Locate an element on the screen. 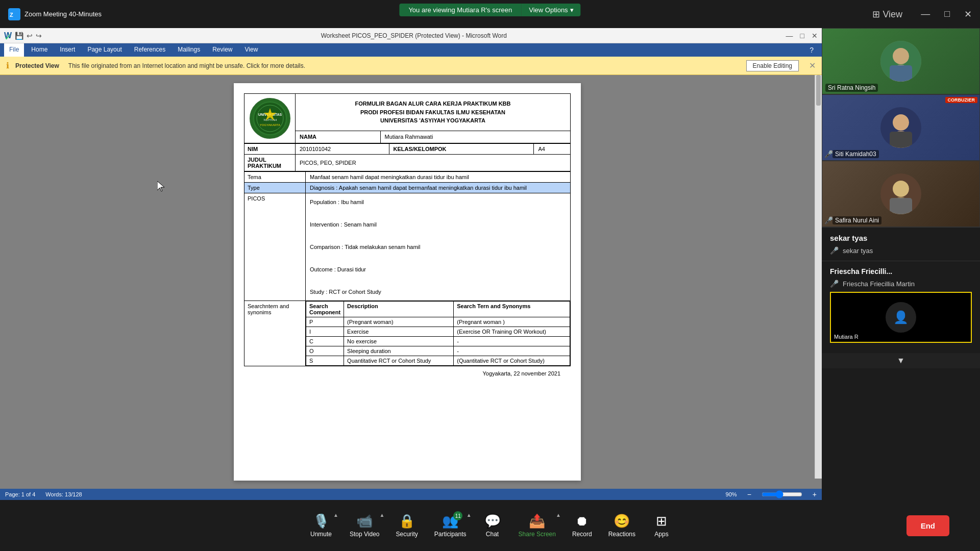 This screenshot has height=551, width=980. judul-value: PICOS, PEO, SPIDER is located at coordinates (433, 163).